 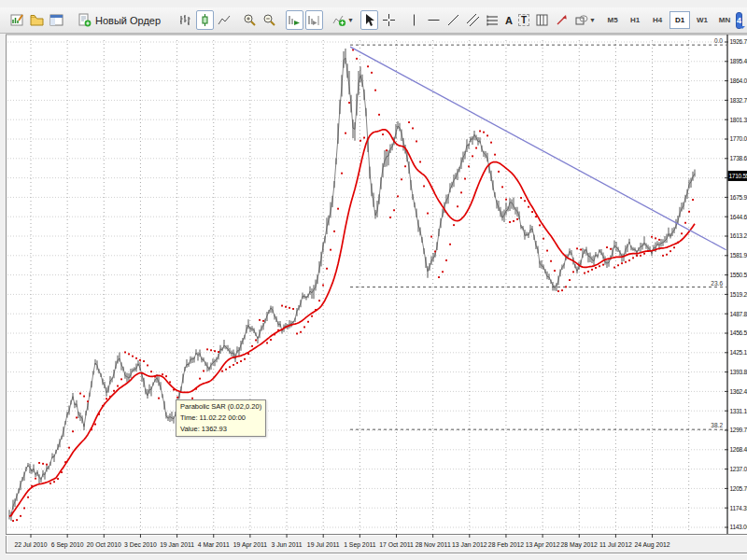 What do you see at coordinates (470, 545) in the screenshot?
I see `date-tick-label: 13 Jan 2012` at bounding box center [470, 545].